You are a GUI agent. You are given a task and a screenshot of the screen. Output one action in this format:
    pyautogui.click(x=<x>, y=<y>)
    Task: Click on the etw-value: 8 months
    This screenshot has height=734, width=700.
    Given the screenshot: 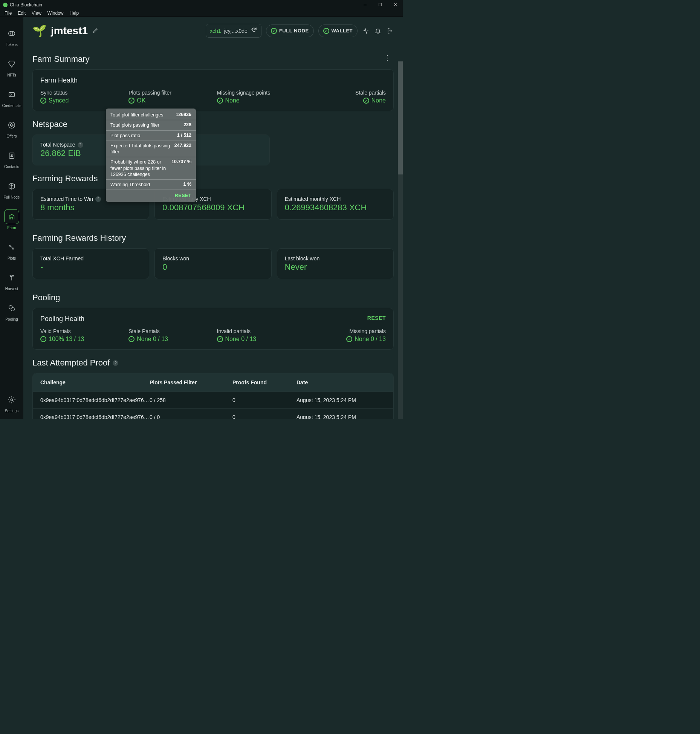 What is the action you would take?
    pyautogui.click(x=91, y=208)
    